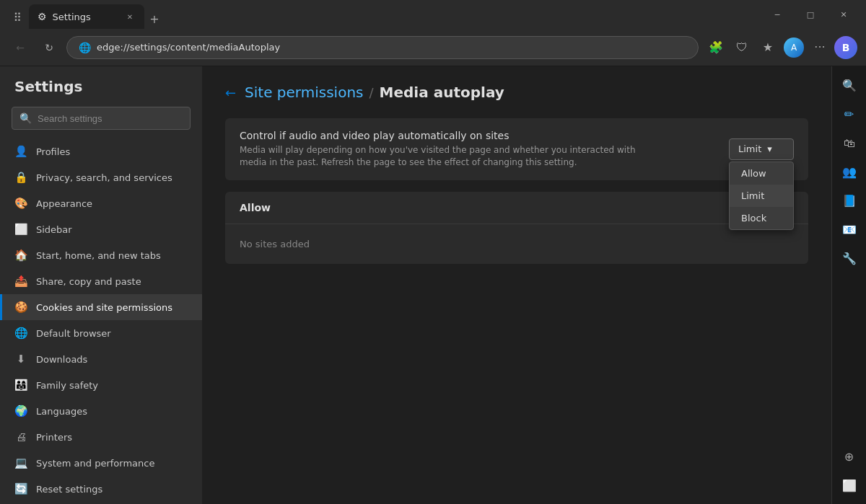  Describe the element at coordinates (849, 229) in the screenshot. I see `right-panel-office: 📧` at that location.